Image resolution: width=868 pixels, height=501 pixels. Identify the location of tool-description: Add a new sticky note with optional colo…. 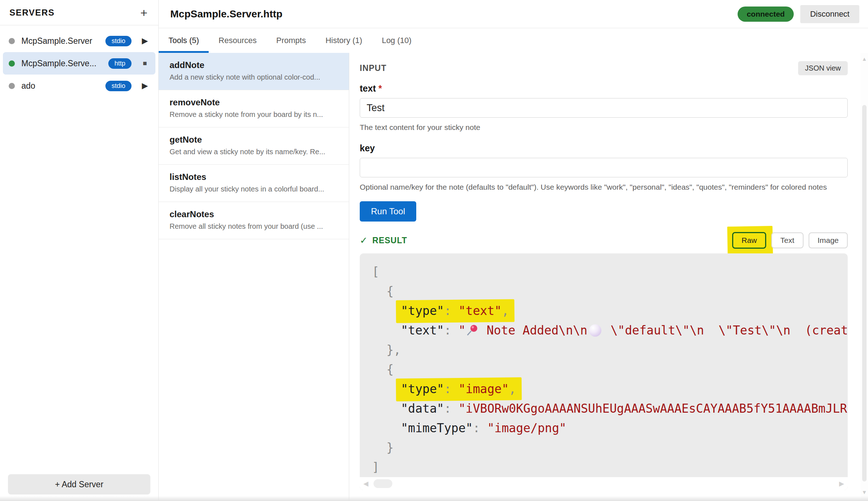
(254, 77).